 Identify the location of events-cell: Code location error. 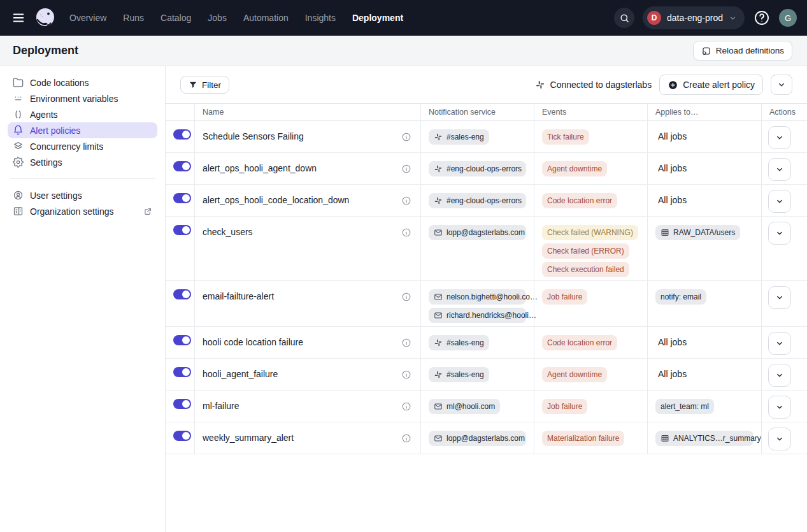
(590, 343).